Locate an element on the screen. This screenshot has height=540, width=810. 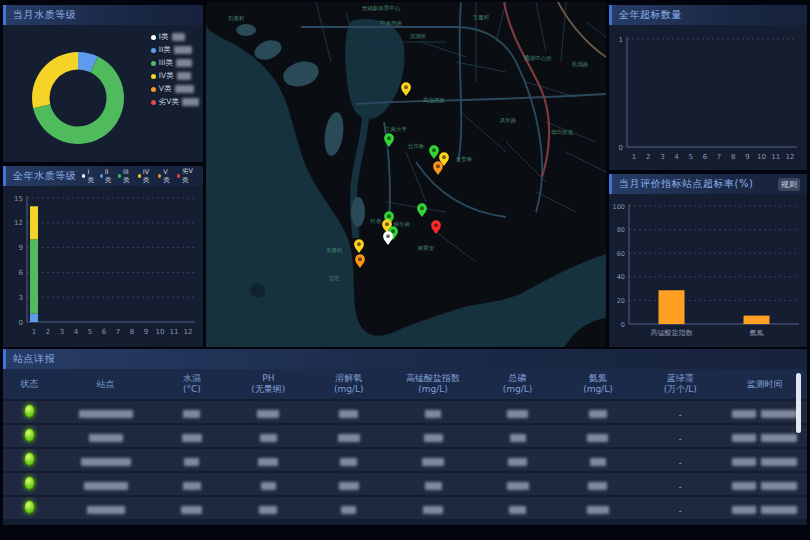
svg-text: 3 is located at coordinates (662, 157).